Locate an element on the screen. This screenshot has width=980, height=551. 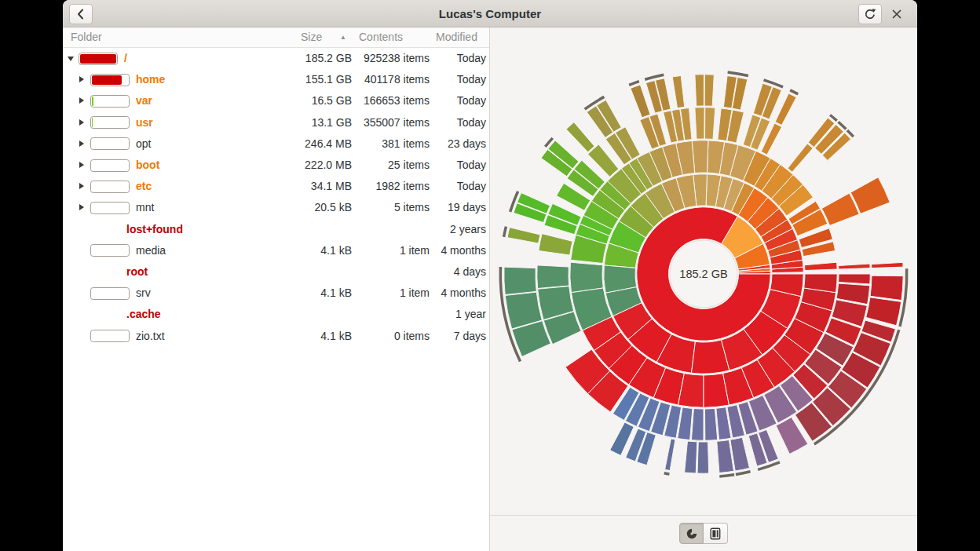
table-row: opt246.4 MB381 items23 days is located at coordinates (276, 144).